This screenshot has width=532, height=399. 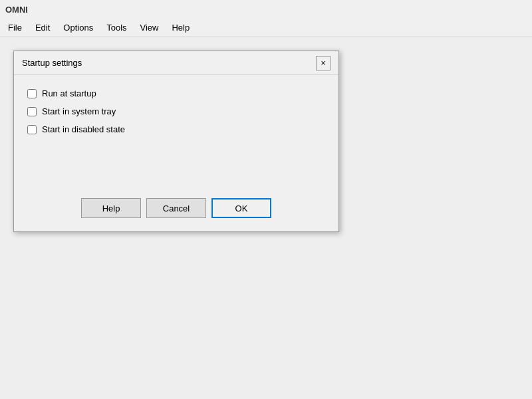 What do you see at coordinates (176, 129) in the screenshot?
I see `start-in-disabled-state-row: Start in disabled state` at bounding box center [176, 129].